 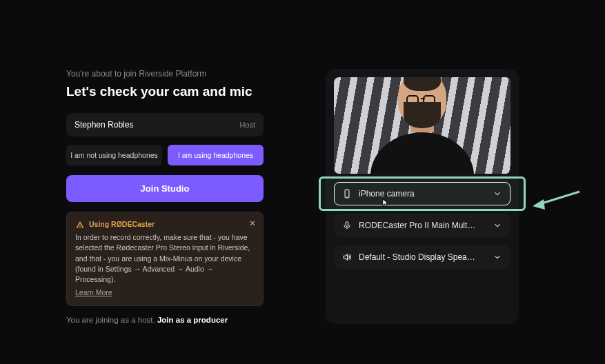 I want to click on camera-preview, so click(x=422, y=125).